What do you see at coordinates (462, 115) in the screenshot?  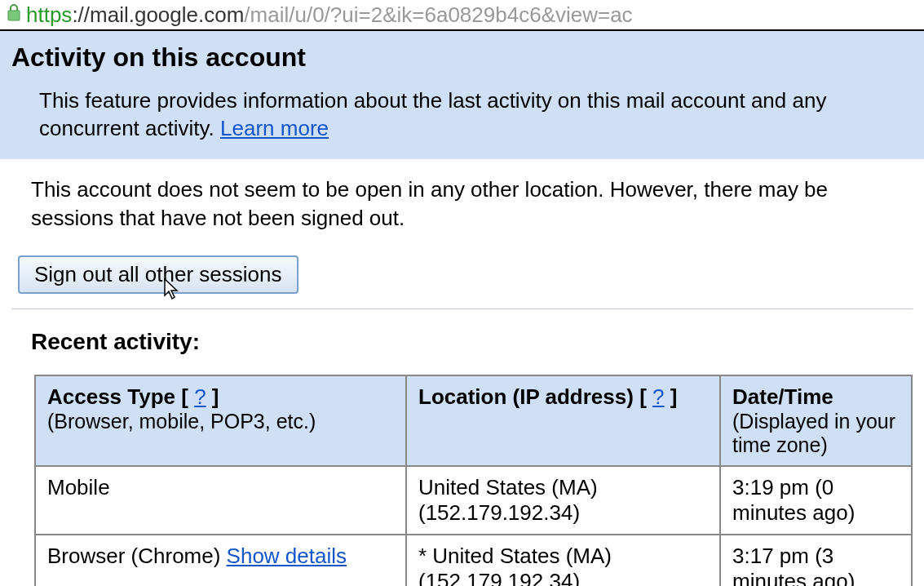 I see `feature-description: This feature provides information about …` at bounding box center [462, 115].